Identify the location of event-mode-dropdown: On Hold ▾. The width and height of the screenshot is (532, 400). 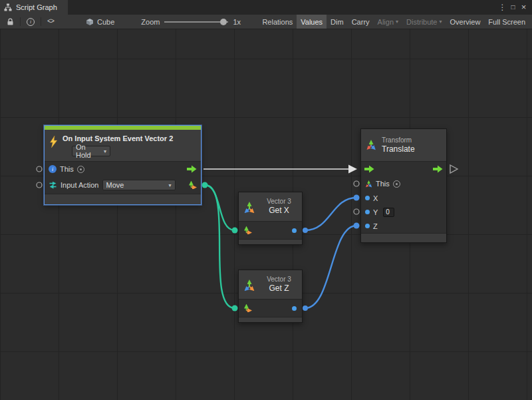
(91, 151).